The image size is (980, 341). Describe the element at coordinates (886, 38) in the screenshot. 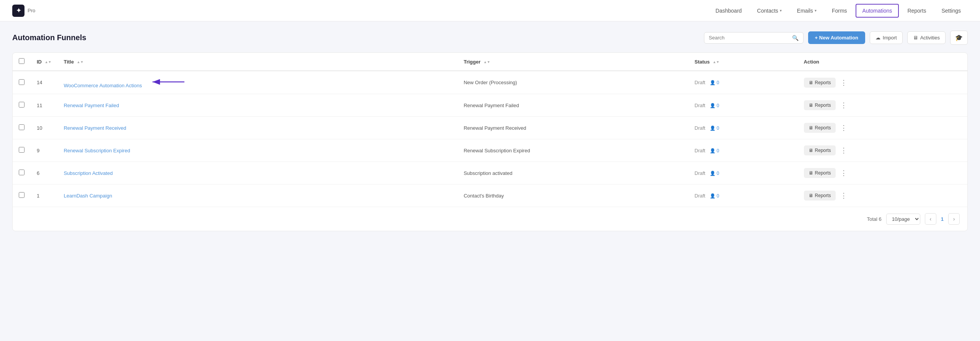

I see `import-button: ☁ Import` at that location.